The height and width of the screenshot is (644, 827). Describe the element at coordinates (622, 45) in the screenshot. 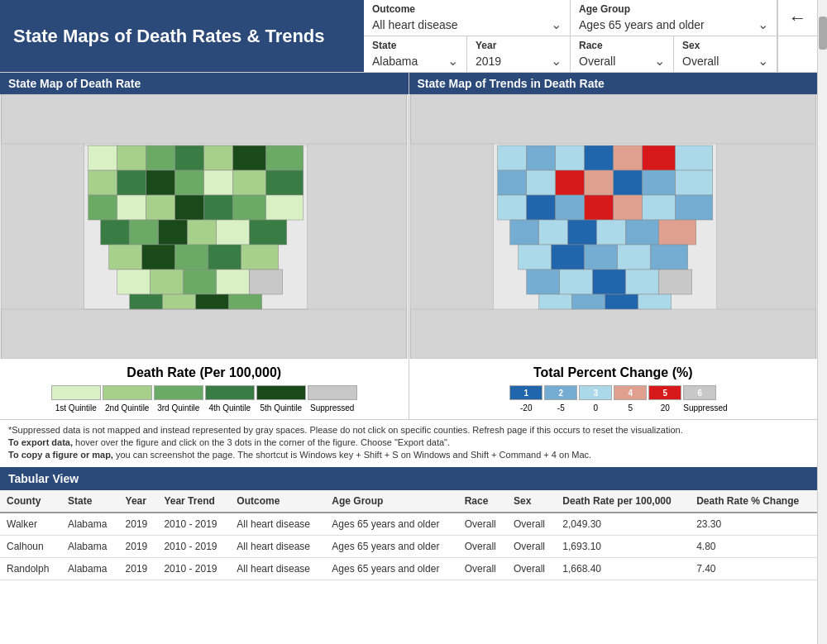

I see `race-label: Race` at that location.